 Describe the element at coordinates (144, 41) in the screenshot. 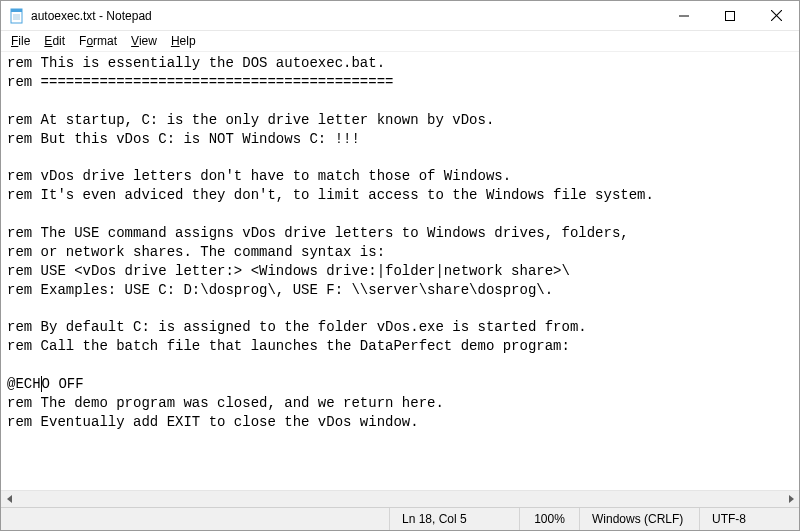

I see `menu-view: View` at that location.